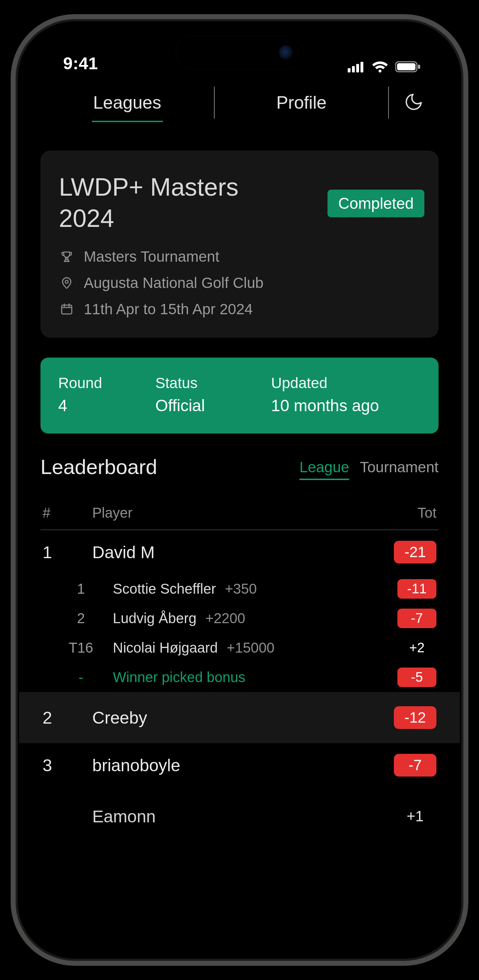 Image resolution: width=479 pixels, height=980 pixels. What do you see at coordinates (240, 256) in the screenshot?
I see `meta-tournament: Masters Tournament` at bounding box center [240, 256].